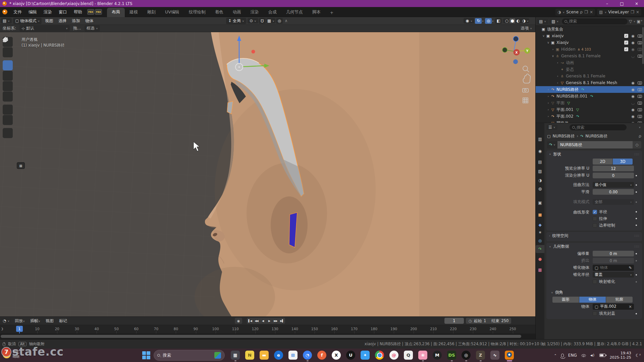 This screenshot has width=644, height=362. I want to click on twist-smooth-field: 0.00, so click(613, 192).